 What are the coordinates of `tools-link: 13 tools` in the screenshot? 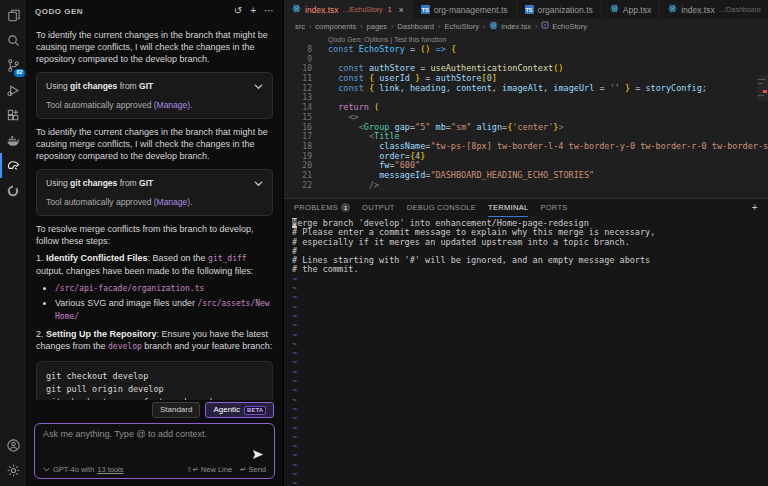 It's located at (110, 470).